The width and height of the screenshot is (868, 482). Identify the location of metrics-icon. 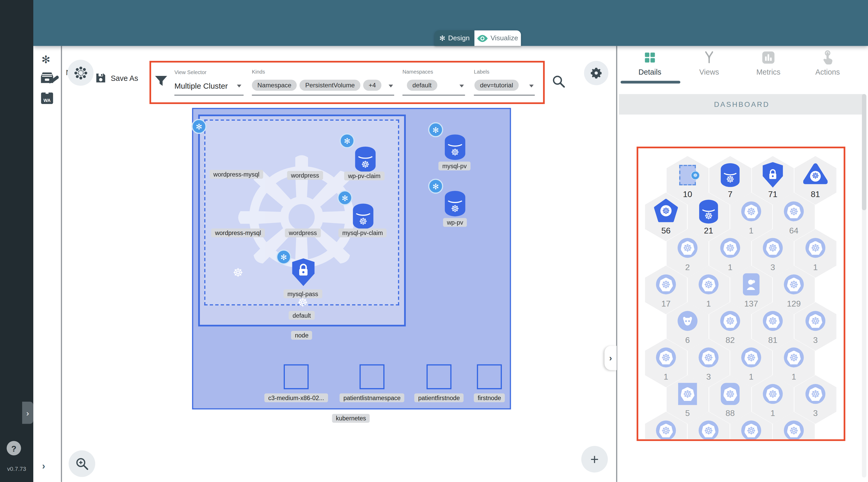
(768, 58).